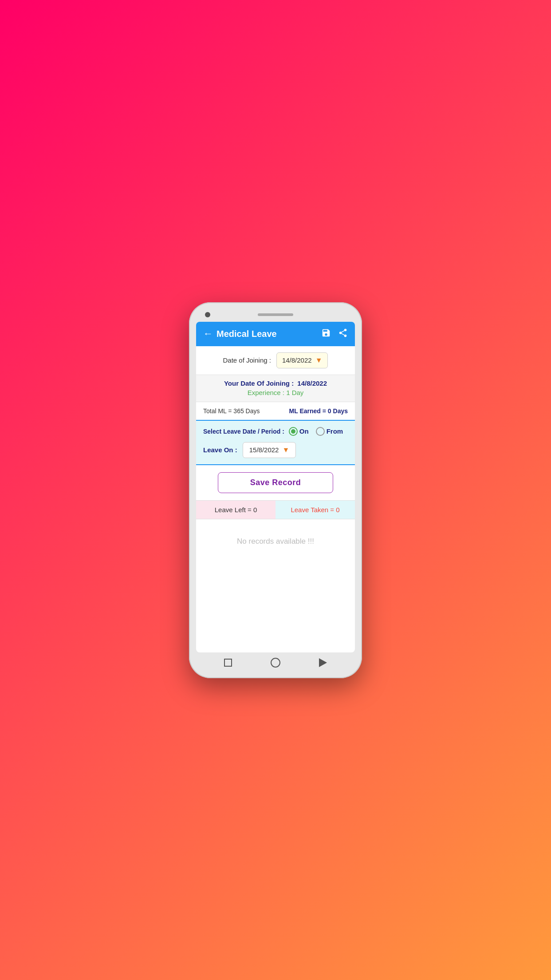 The image size is (551, 980). I want to click on doj-dropdown: 14/8/2022 ▼, so click(303, 360).